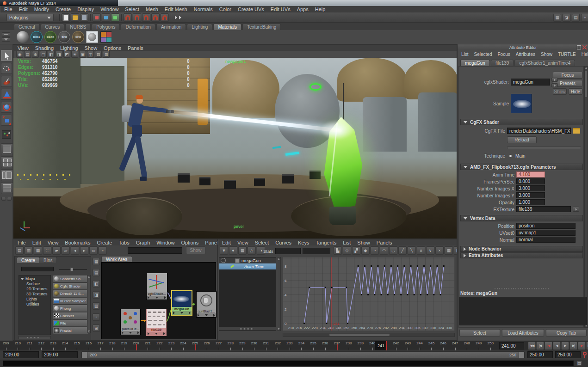 The image size is (588, 367). What do you see at coordinates (53, 346) in the screenshot?
I see `timeline-frame-213: 213` at bounding box center [53, 346].